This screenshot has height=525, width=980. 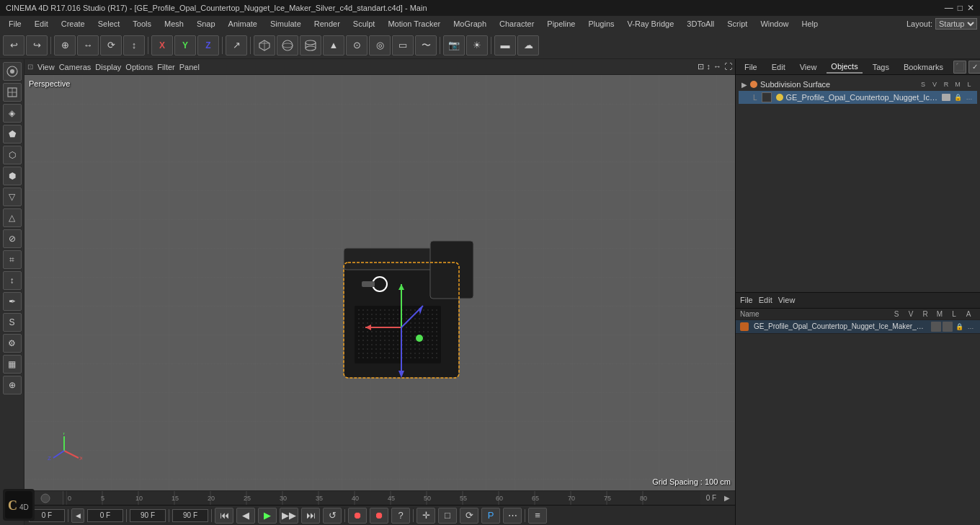 What do you see at coordinates (956, 24) in the screenshot?
I see `layout-select: Startup` at bounding box center [956, 24].